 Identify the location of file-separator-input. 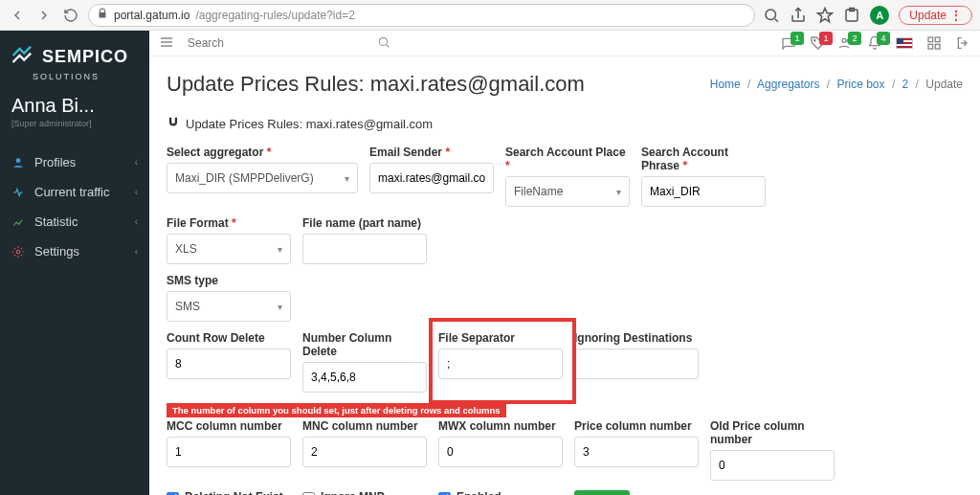
(501, 364).